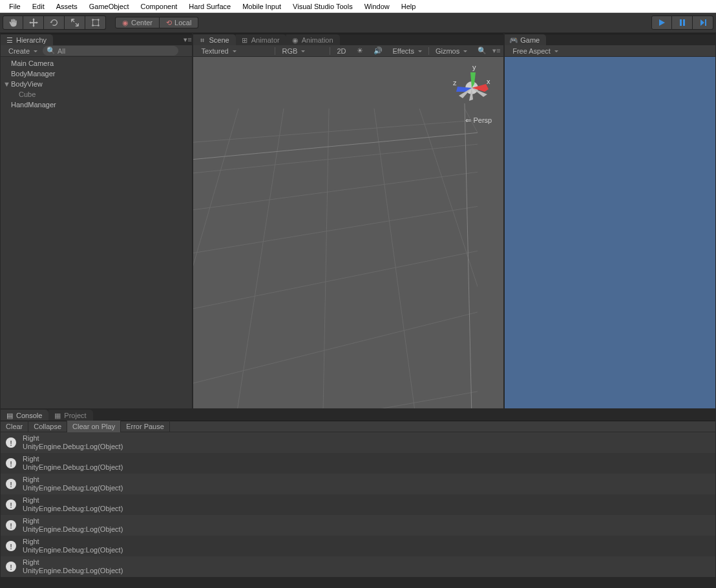 This screenshot has height=588, width=716. I want to click on toggle-light-button: ☀, so click(360, 50).